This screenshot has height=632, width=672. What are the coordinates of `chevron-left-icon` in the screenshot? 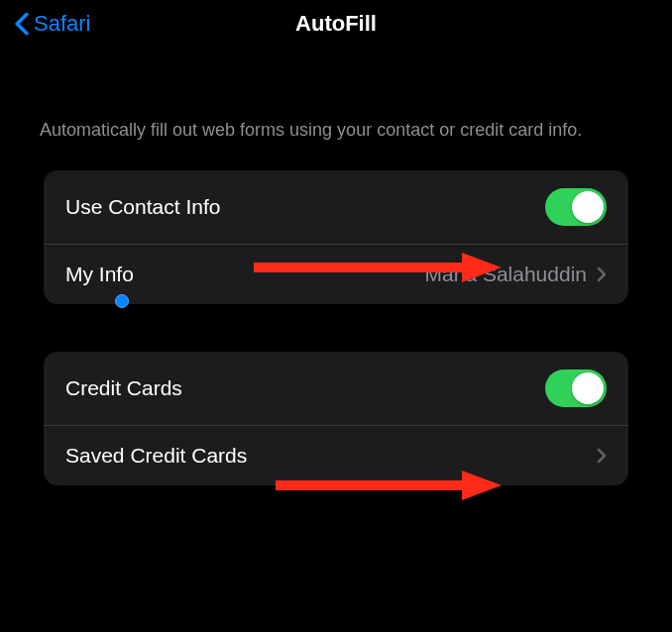 It's located at (22, 24).